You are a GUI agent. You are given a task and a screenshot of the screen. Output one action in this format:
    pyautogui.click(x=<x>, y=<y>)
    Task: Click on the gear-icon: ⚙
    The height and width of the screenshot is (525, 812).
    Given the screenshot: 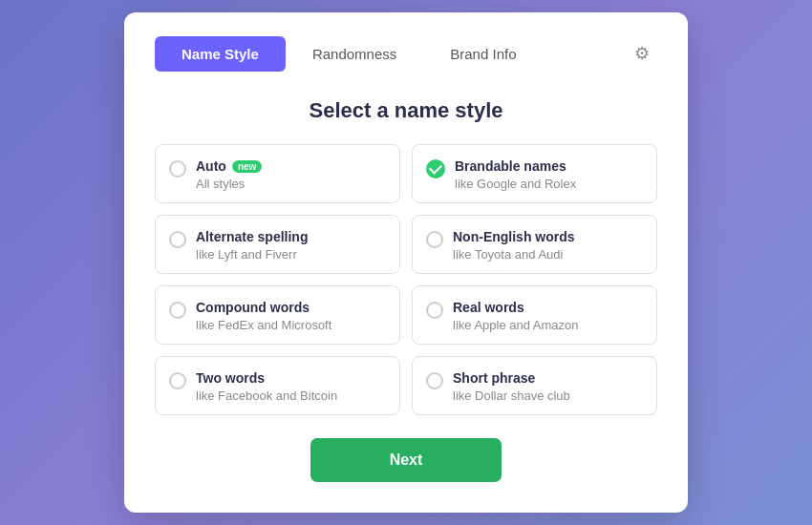 What is the action you would take?
    pyautogui.click(x=642, y=53)
    